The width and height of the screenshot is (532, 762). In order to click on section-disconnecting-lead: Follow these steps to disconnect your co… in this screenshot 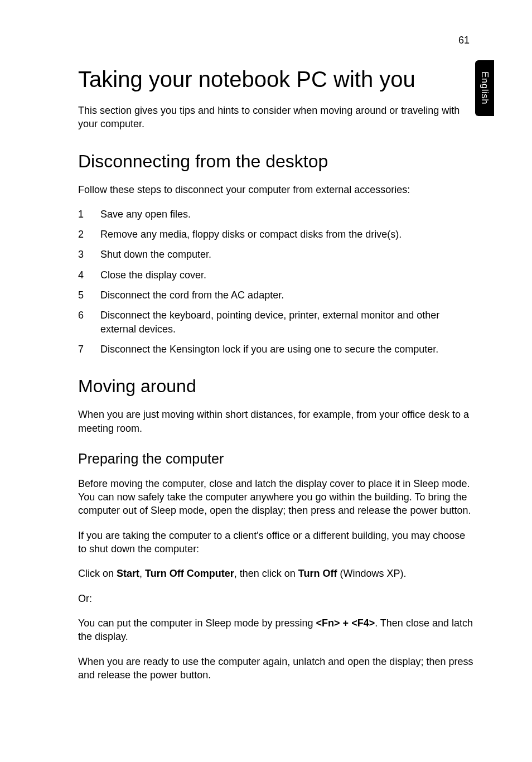, I will do `click(277, 190)`.